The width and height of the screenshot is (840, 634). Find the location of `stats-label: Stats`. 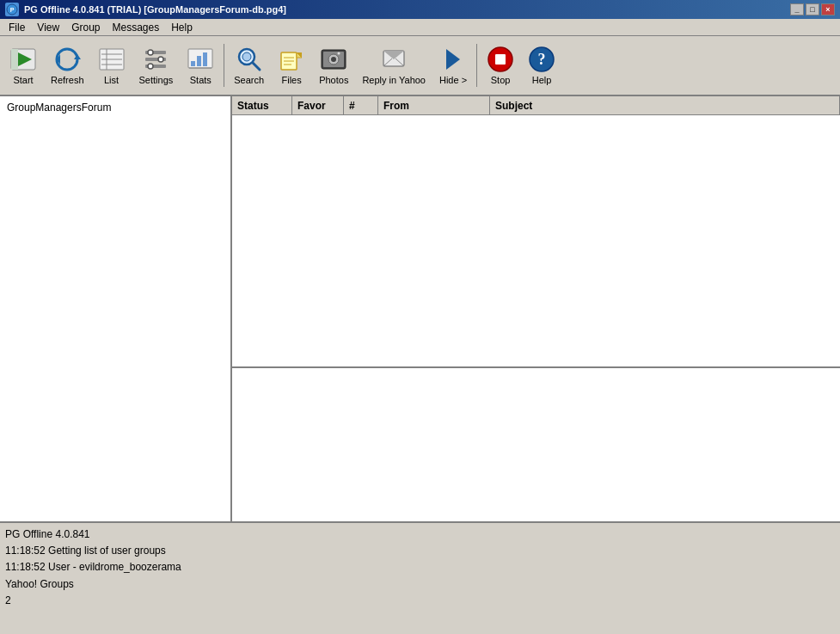

stats-label: Stats is located at coordinates (201, 80).